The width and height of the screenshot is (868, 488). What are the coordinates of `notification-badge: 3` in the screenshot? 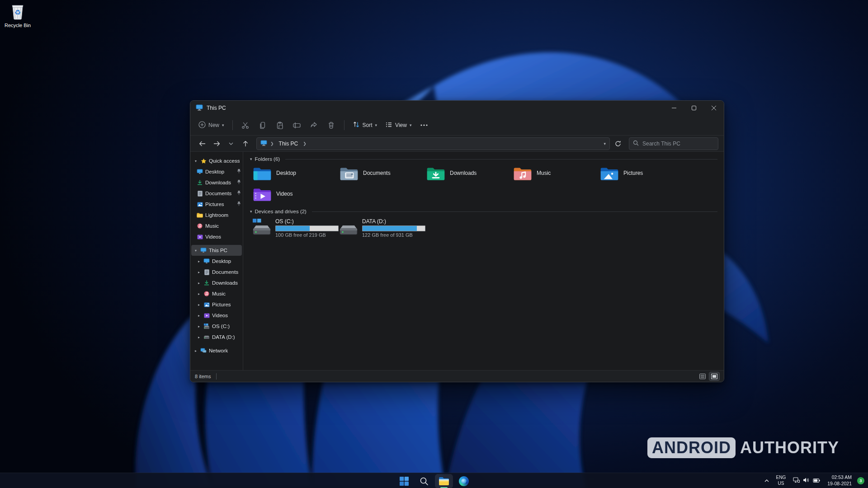 It's located at (861, 481).